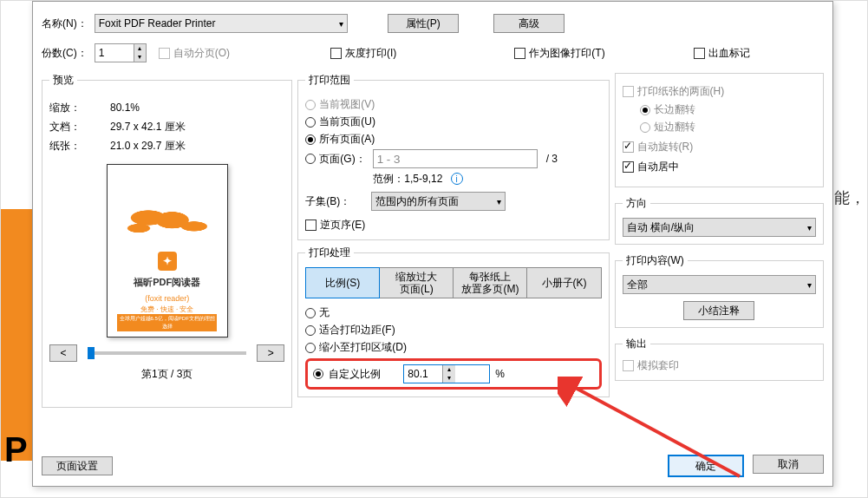 The width and height of the screenshot is (868, 498). Describe the element at coordinates (675, 127) in the screenshot. I see `flip-short-label: 短边翻转` at that location.